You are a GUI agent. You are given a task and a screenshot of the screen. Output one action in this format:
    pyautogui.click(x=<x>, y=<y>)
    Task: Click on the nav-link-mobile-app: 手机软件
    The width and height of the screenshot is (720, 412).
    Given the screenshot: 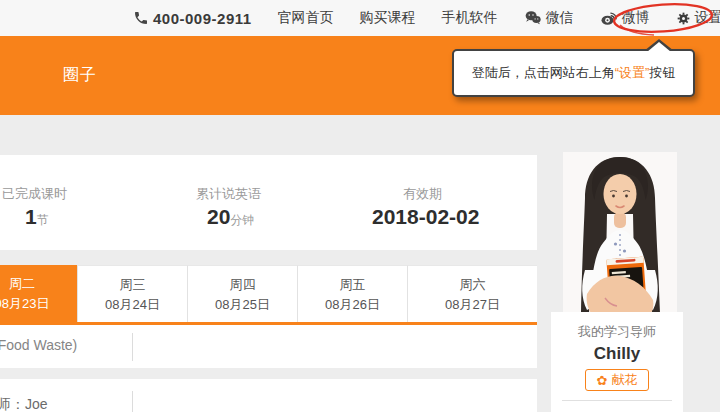 What is the action you would take?
    pyautogui.click(x=470, y=18)
    